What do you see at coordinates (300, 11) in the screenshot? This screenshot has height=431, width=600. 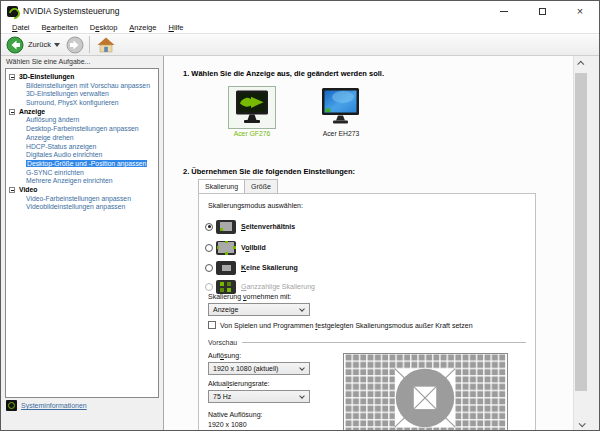 I see `title-bar: NVIDIA Systemsteuerung ×` at bounding box center [300, 11].